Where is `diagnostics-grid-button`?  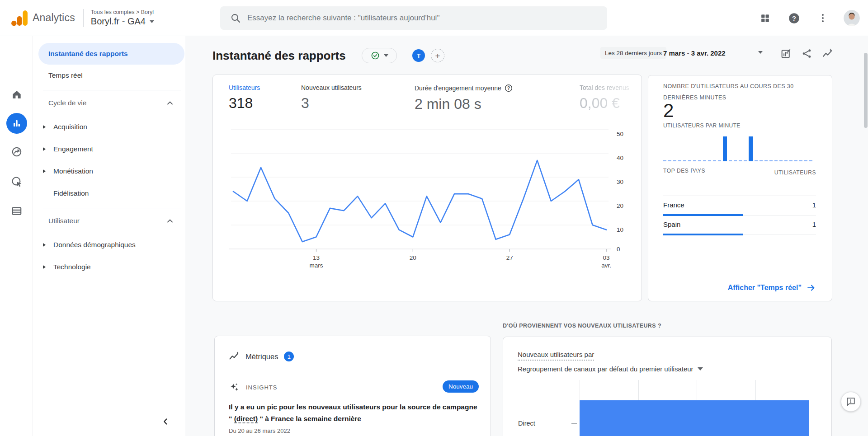
diagnostics-grid-button is located at coordinates (765, 18).